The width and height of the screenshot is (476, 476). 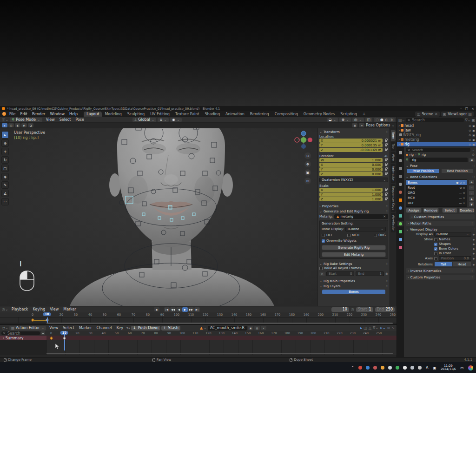 What do you see at coordinates (462, 264) in the screenshot?
I see `relations-head-button: Head` at bounding box center [462, 264].